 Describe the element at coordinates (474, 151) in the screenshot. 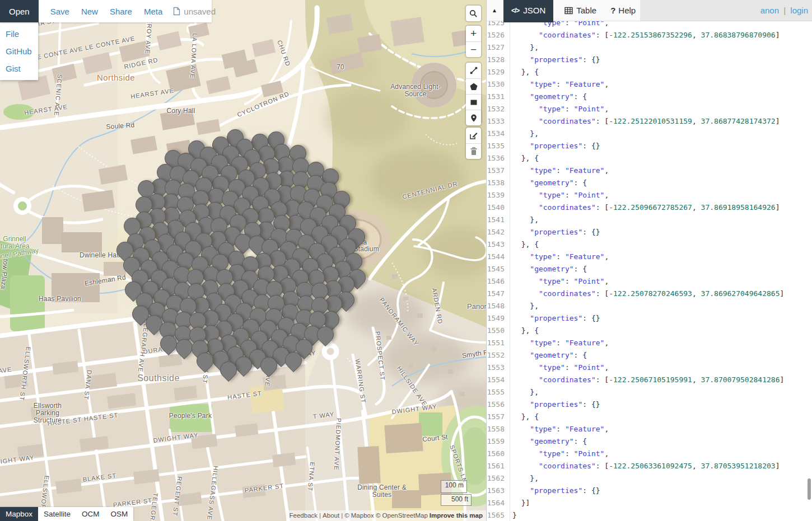

I see `delete-button` at that location.